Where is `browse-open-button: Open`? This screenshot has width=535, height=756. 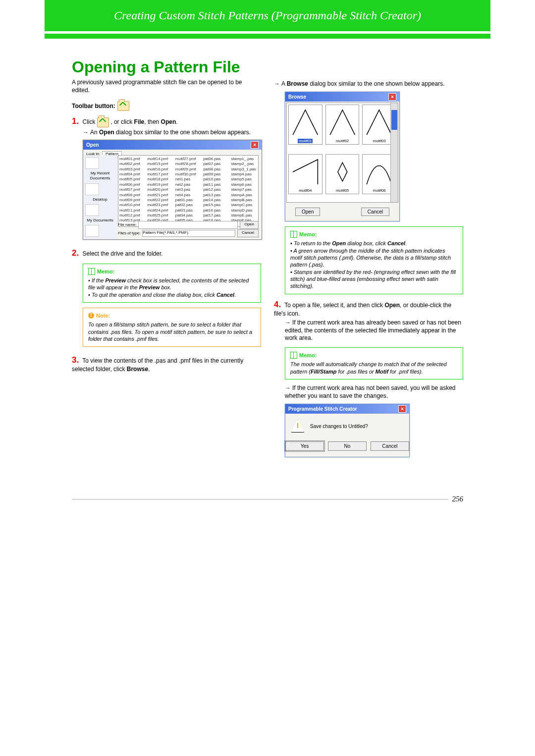 browse-open-button: Open is located at coordinates (308, 212).